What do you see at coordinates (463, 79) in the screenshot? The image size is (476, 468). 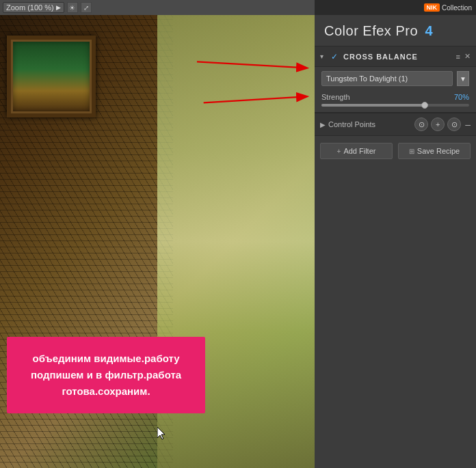 I see `dropdown-arrow-btn: ▼` at bounding box center [463, 79].